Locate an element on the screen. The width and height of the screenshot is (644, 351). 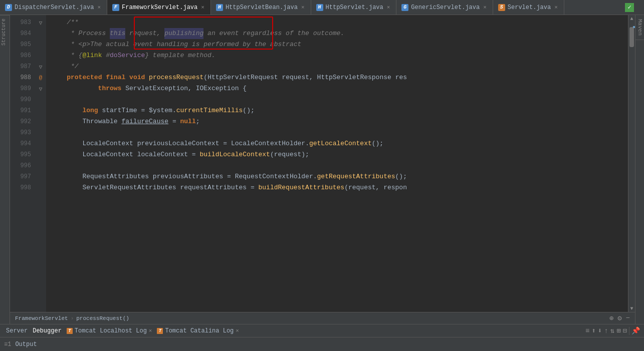
code-line-989: throws ServletException, IOException { is located at coordinates (340, 89).